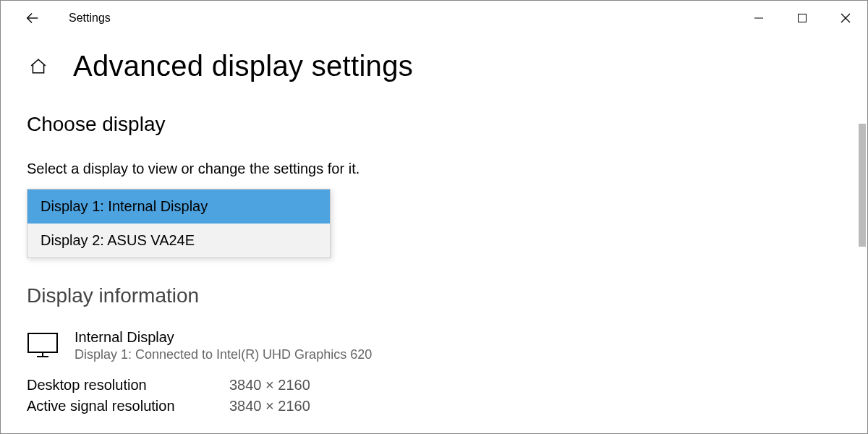 This screenshot has height=434, width=868. I want to click on app-title: Settings, so click(90, 18).